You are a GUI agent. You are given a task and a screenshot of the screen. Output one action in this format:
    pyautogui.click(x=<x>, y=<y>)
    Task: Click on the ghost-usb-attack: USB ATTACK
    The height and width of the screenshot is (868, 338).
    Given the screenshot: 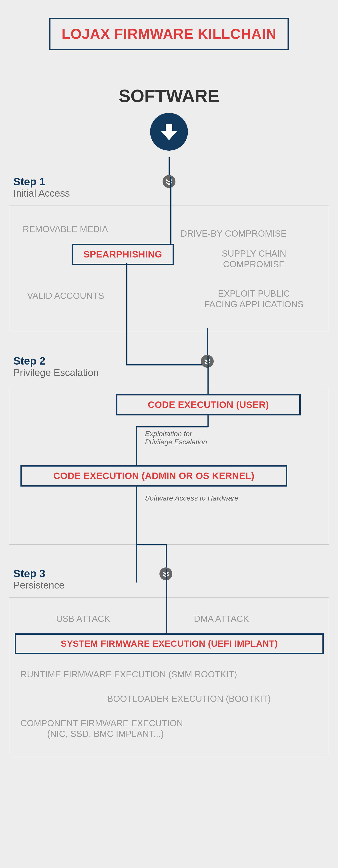 What is the action you would take?
    pyautogui.click(x=83, y=619)
    